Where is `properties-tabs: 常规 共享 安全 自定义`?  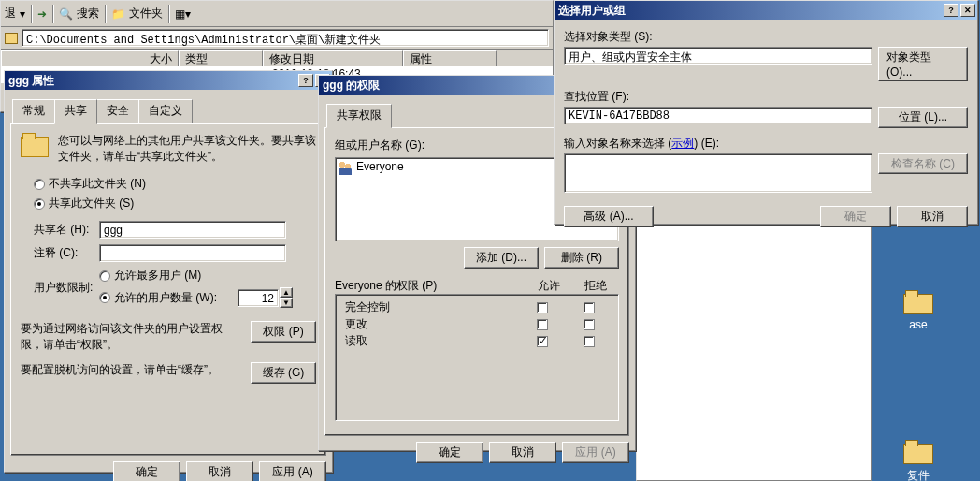 properties-tabs: 常规 共享 安全 自定义 is located at coordinates (168, 110).